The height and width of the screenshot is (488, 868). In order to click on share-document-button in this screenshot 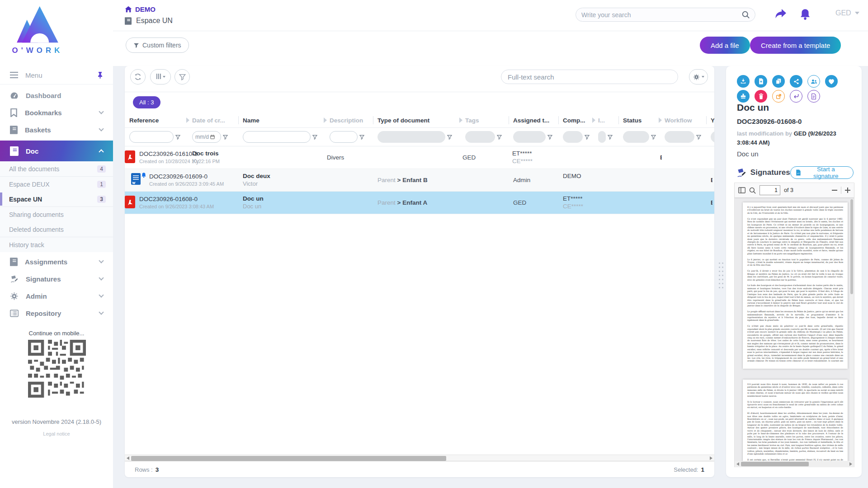, I will do `click(796, 81)`.